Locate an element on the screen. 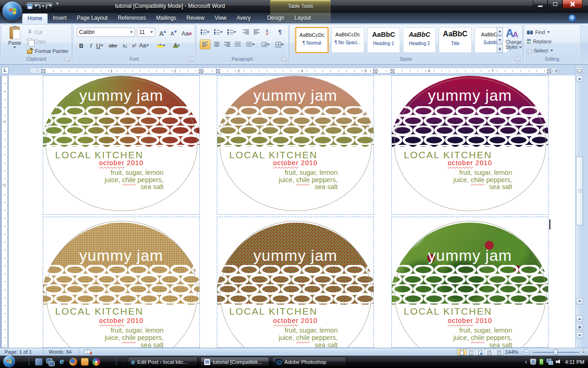 This screenshot has height=368, width=588. tab-review: Review is located at coordinates (196, 18).